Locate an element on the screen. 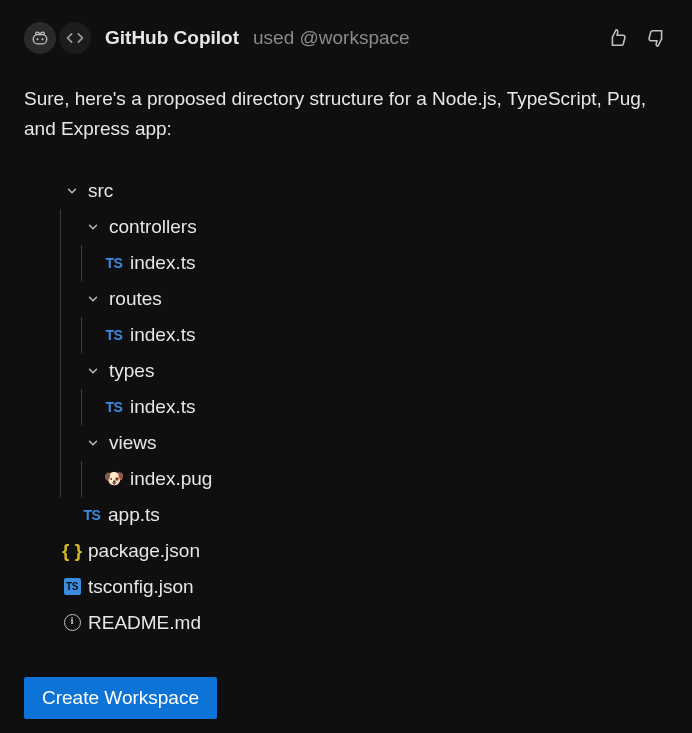 The height and width of the screenshot is (733, 692). tree-label: controllers is located at coordinates (153, 227).